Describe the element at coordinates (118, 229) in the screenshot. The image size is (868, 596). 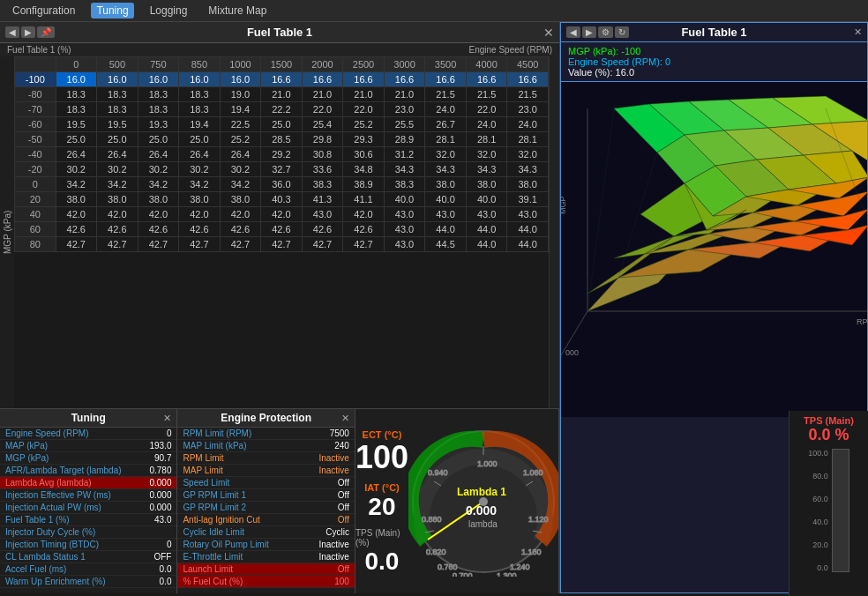
I see `cell-10-1: 42.6` at that location.